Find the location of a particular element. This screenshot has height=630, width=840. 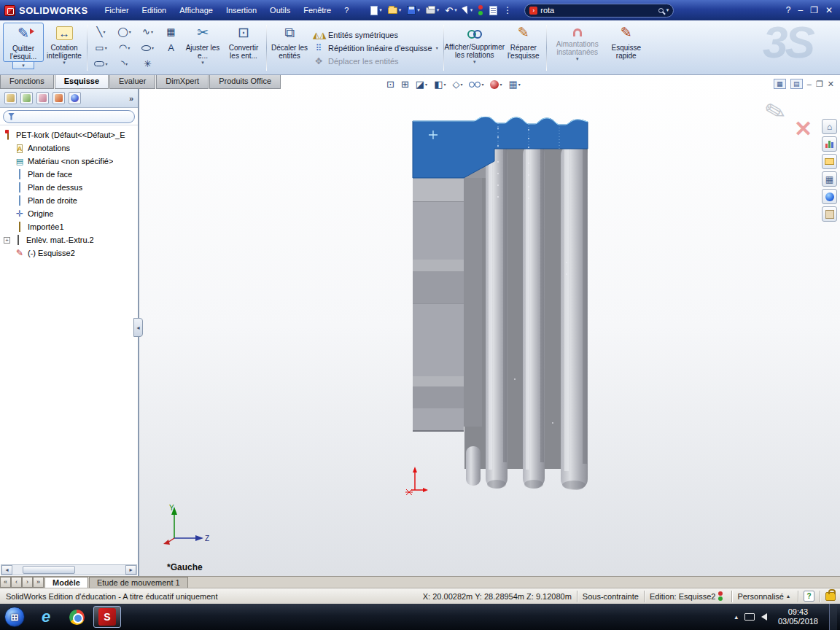

print-button: ▾ is located at coordinates (433, 10).